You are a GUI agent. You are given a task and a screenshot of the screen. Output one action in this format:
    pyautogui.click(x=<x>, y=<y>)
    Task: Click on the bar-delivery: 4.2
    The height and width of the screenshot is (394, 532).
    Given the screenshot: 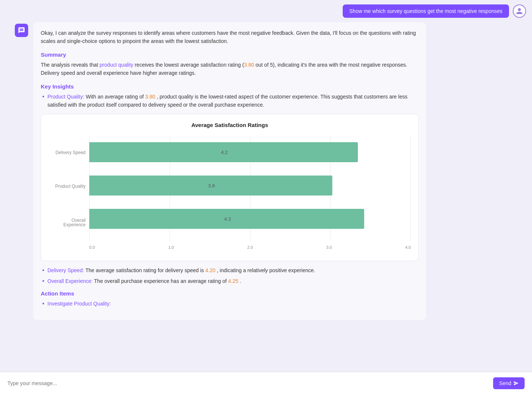 What is the action you would take?
    pyautogui.click(x=224, y=152)
    